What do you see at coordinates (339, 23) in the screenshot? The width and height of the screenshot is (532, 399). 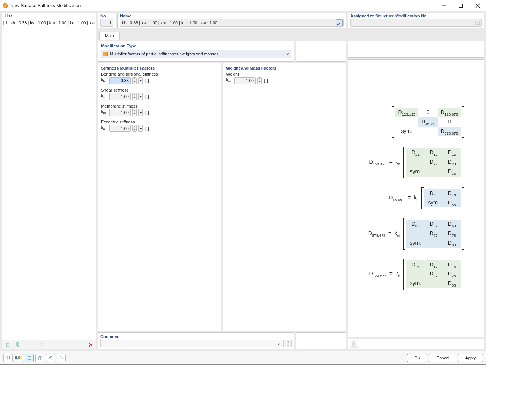 I see `edit-name-button` at bounding box center [339, 23].